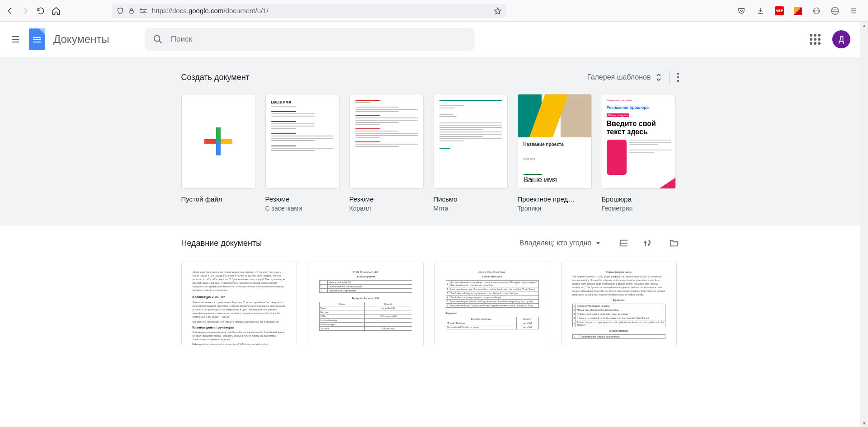 This screenshot has width=868, height=427. I want to click on template-resume-coral: Резюме Коралл, so click(387, 153).